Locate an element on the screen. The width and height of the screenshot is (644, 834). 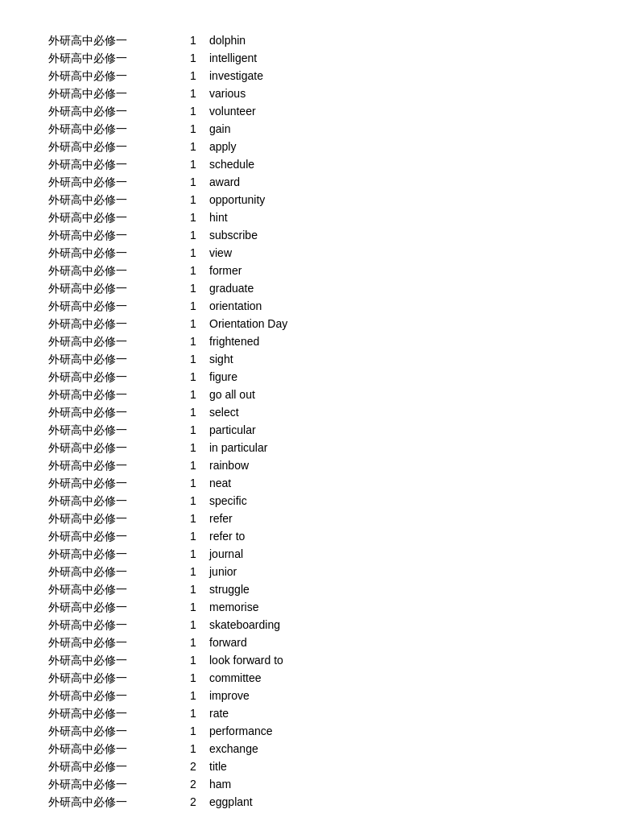
table-row: 外研高中必修一1schedule is located at coordinates (322, 165).